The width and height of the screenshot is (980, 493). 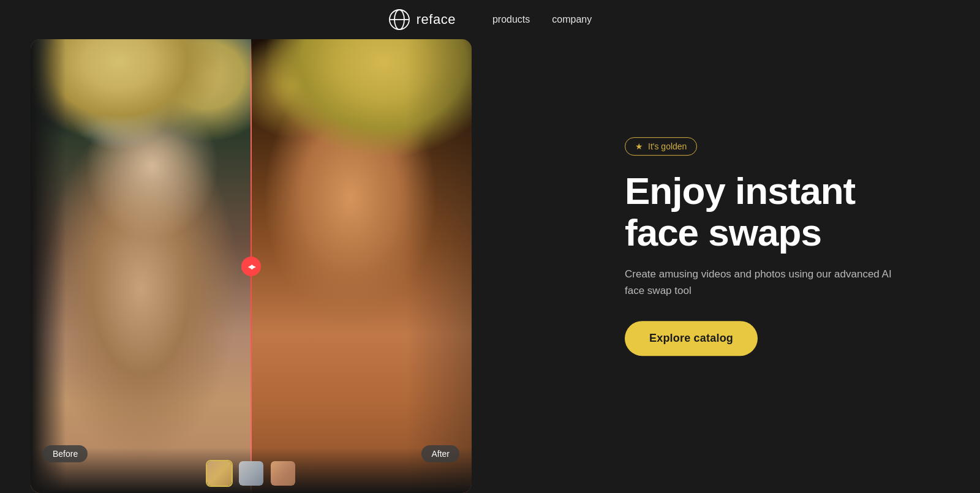 I want to click on hero-content: ★ It's golden Enjoy instant face swaps C…, so click(x=766, y=247).